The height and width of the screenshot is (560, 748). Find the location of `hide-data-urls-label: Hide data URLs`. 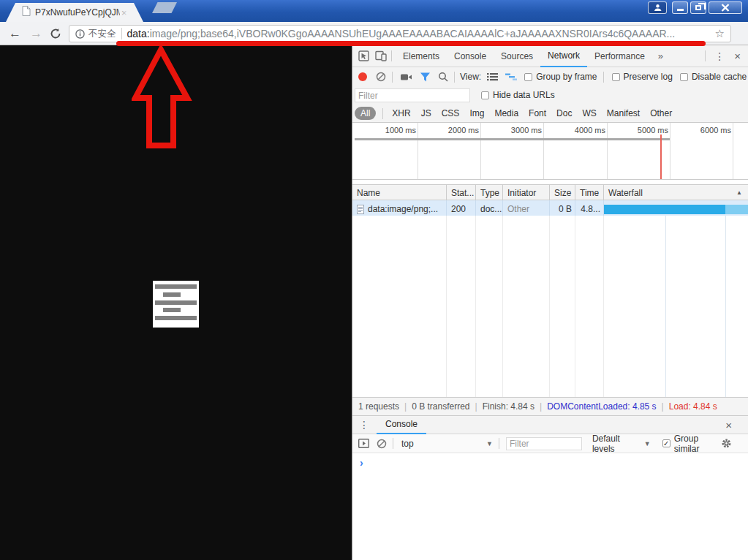

hide-data-urls-label: Hide data URLs is located at coordinates (524, 95).